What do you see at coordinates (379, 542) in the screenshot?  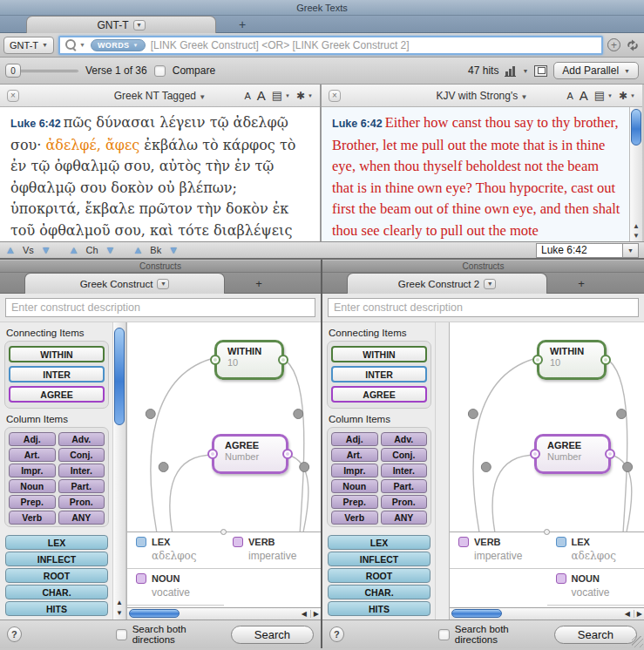 I see `tag-item-button: LEX` at bounding box center [379, 542].